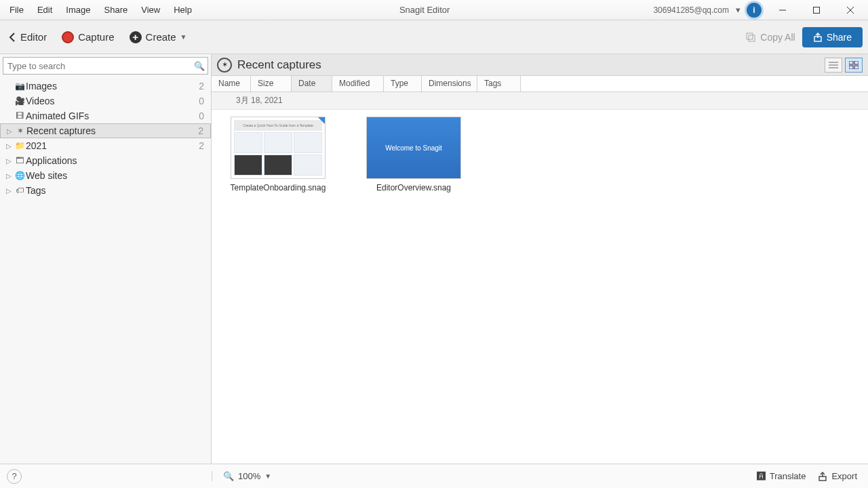  What do you see at coordinates (850, 10) in the screenshot?
I see `window-close-button` at bounding box center [850, 10].